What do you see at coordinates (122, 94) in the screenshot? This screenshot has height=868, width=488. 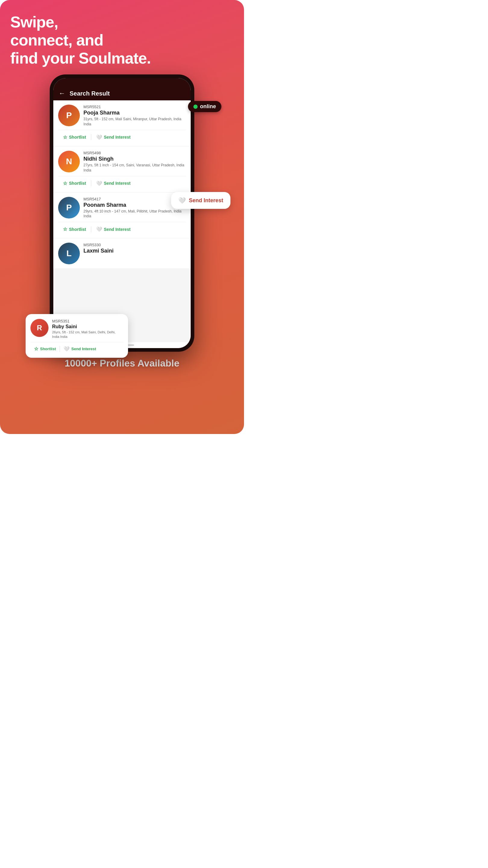 I see `app-header: ← Search Result` at bounding box center [122, 94].